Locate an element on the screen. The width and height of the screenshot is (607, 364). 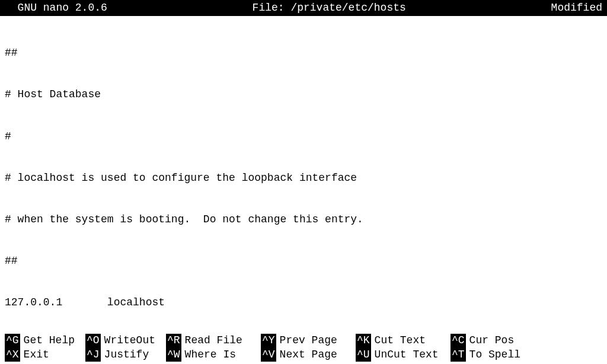
shortcut-get-help: ^GGet Help is located at coordinates (45, 340).